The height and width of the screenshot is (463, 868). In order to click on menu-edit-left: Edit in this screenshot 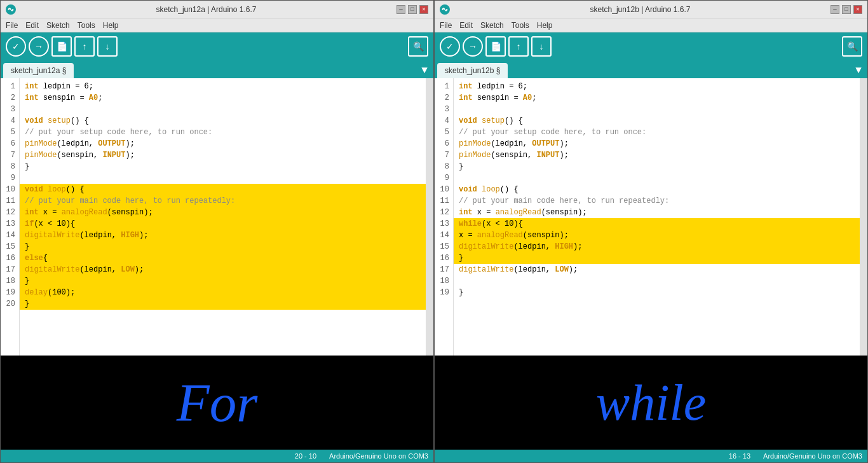, I will do `click(32, 25)`.